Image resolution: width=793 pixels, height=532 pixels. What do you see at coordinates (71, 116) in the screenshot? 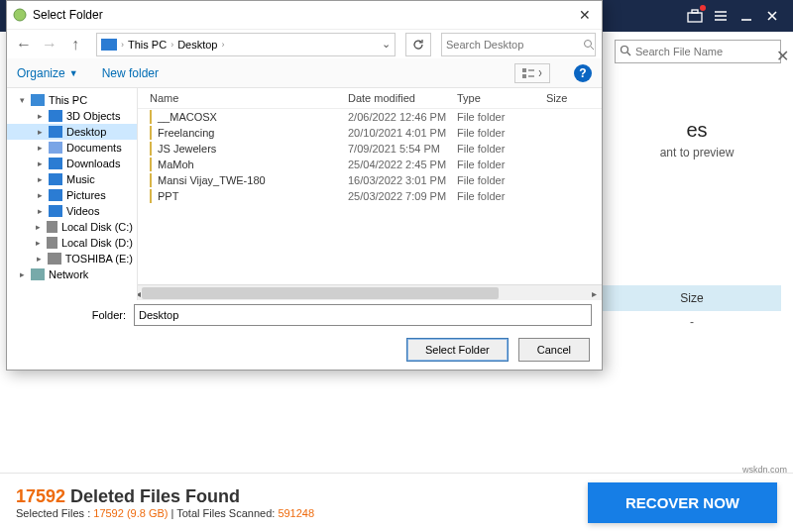
I see `tree-item: ▸3D Objects` at bounding box center [71, 116].